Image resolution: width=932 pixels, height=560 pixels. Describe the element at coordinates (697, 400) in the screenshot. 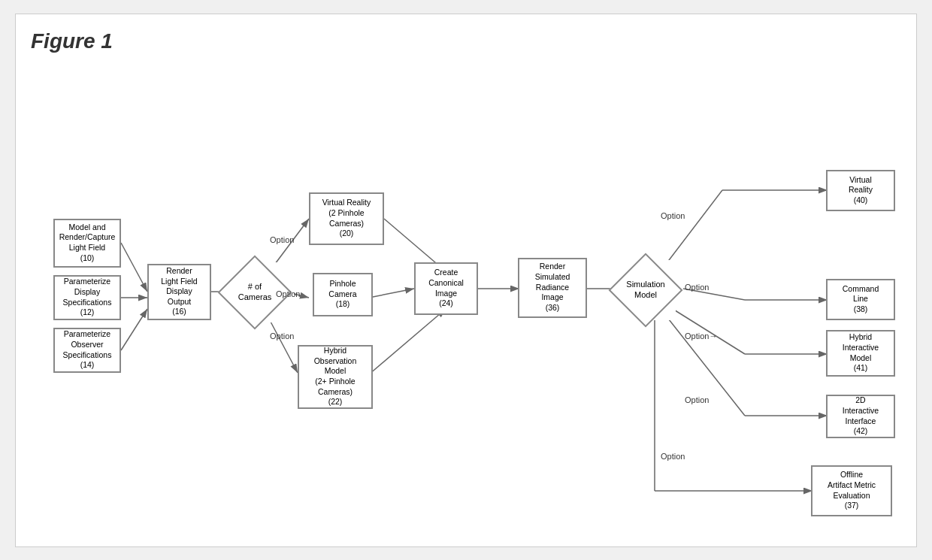

I see `sim-option-2d: Option` at that location.